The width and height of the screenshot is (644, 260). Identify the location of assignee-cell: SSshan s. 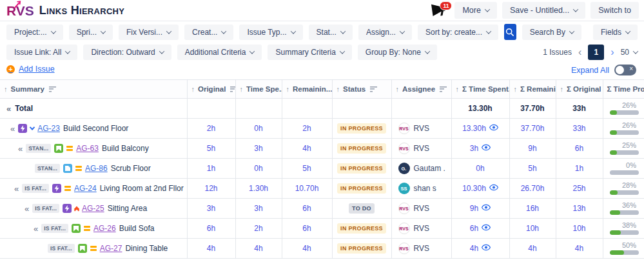
(422, 188).